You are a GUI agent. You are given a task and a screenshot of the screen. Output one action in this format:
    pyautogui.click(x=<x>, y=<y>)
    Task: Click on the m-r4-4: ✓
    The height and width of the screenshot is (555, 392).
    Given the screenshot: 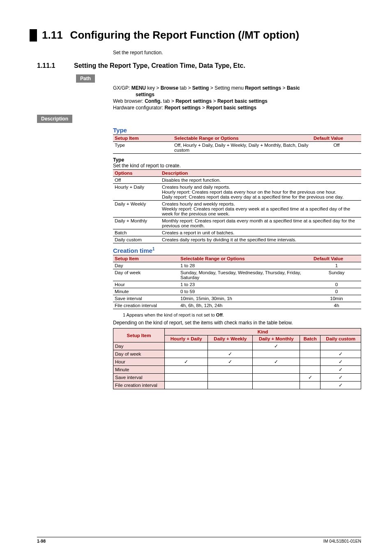 What is the action you would take?
    pyautogui.click(x=341, y=377)
    